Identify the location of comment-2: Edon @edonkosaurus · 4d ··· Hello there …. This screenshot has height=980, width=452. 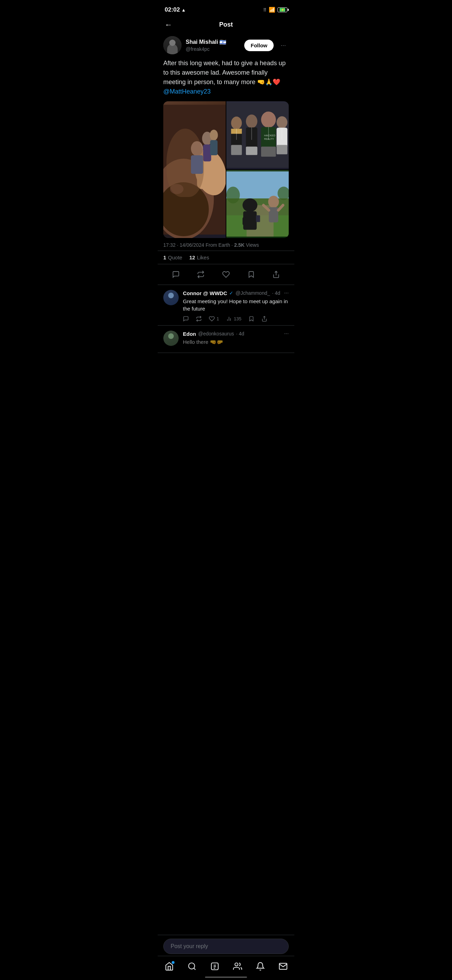
(226, 339).